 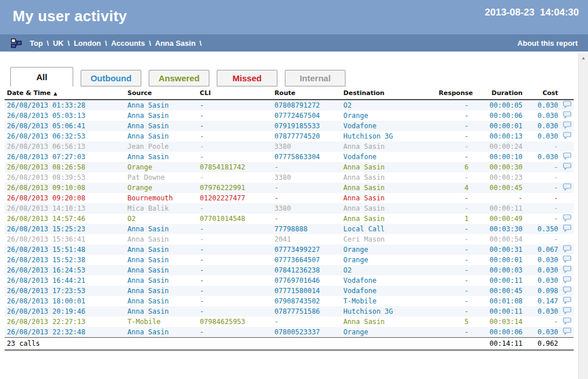 What do you see at coordinates (548, 44) in the screenshot?
I see `about-report-link: About this report` at bounding box center [548, 44].